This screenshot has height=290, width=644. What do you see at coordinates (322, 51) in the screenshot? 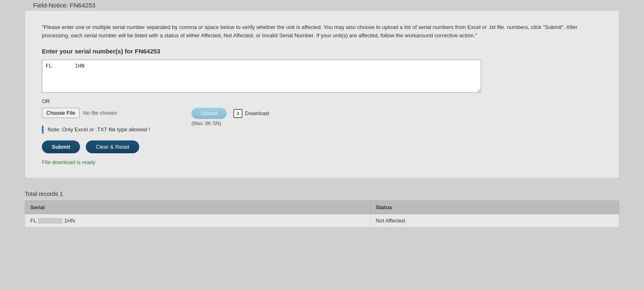
I see `form-title: Enter your serial number(s) for FN64253` at bounding box center [322, 51].